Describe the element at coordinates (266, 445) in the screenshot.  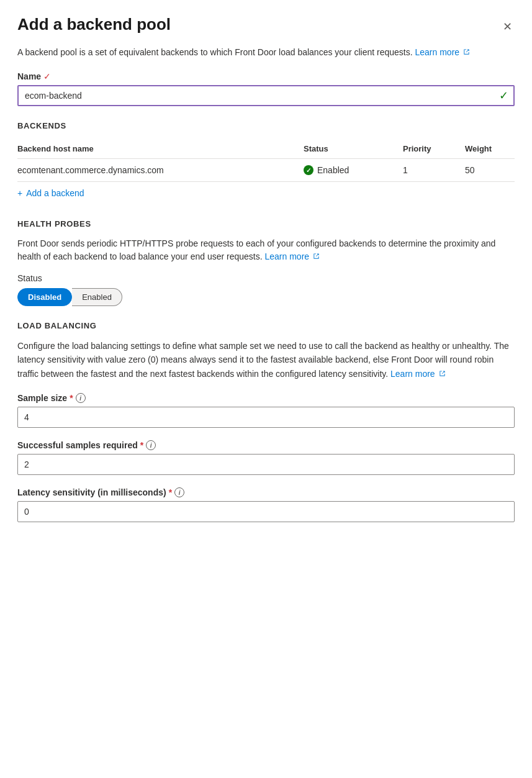
I see `successful-samples-label: Successful samples required * i` at that location.